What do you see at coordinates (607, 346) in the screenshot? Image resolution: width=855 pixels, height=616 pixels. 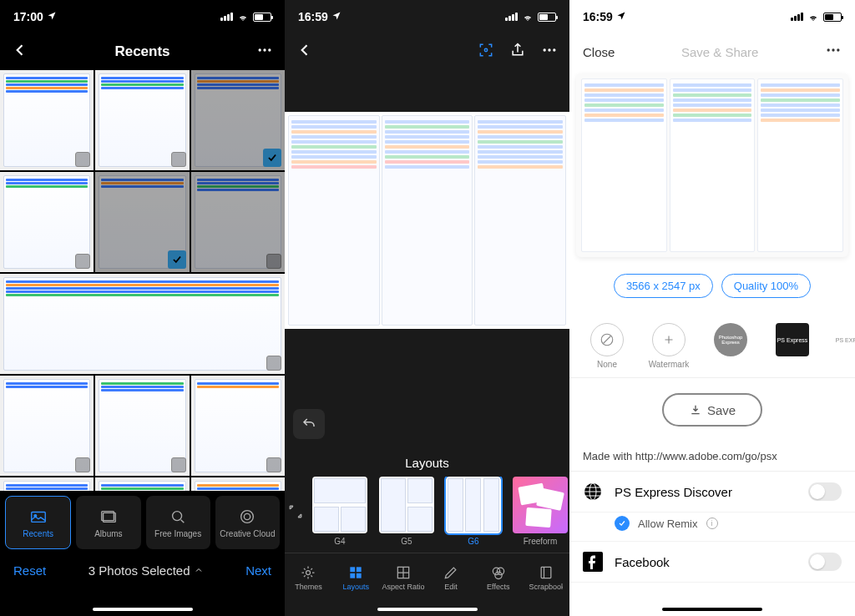 I see `watermark-none: None` at bounding box center [607, 346].